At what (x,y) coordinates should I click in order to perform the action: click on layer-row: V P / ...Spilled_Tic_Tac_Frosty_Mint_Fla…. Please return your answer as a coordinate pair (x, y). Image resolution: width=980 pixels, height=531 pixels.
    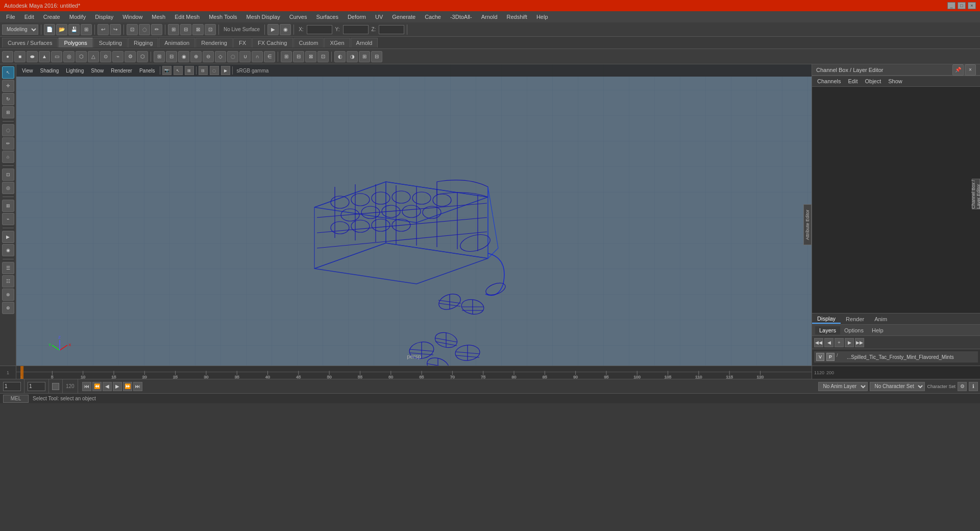
    Looking at the image, I should click on (896, 357).